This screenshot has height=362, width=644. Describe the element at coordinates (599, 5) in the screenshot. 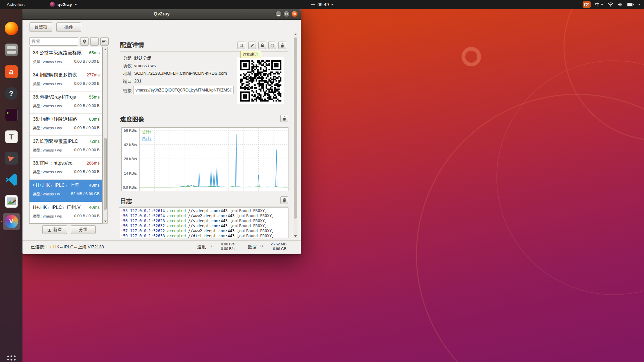

I see `input-method-indicator: 中` at that location.